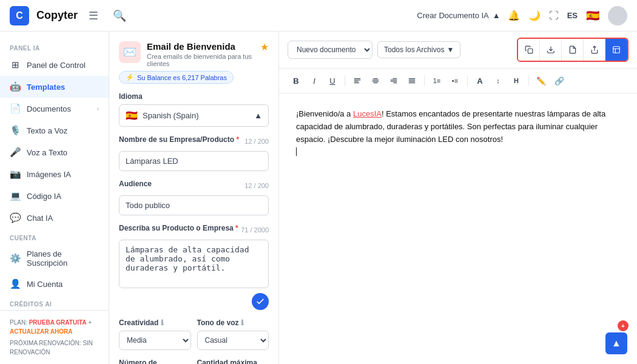  I want to click on sidebar-item-voz-texto: 🎤 Voz a Texto, so click(55, 152).